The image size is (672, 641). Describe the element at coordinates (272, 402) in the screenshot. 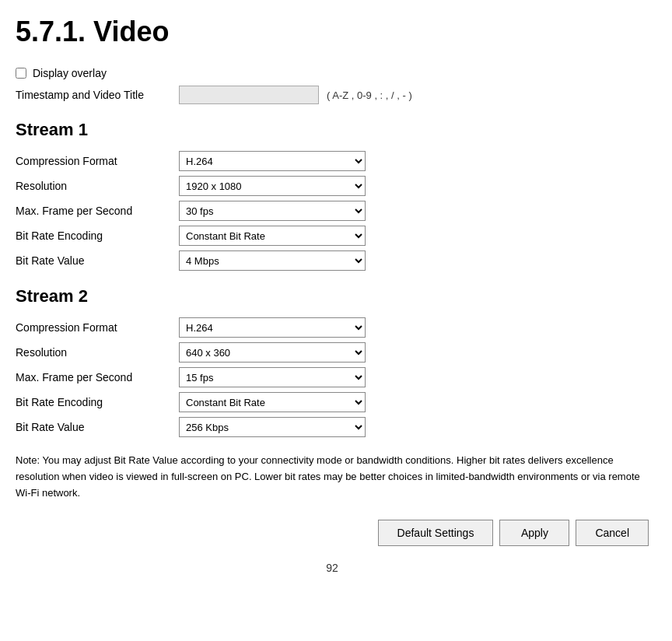

I see `stream2-fields-select-3: Constant Bit RateVariable Bit Rate` at that location.